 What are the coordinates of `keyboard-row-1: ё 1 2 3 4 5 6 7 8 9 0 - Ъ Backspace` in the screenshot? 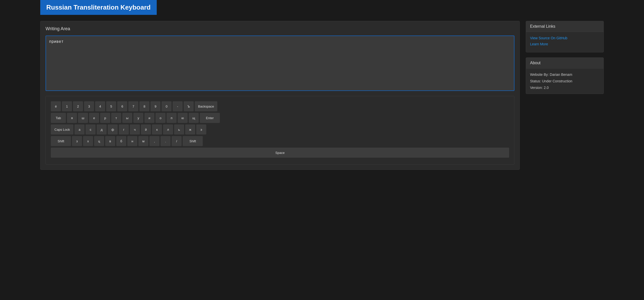 It's located at (280, 106).